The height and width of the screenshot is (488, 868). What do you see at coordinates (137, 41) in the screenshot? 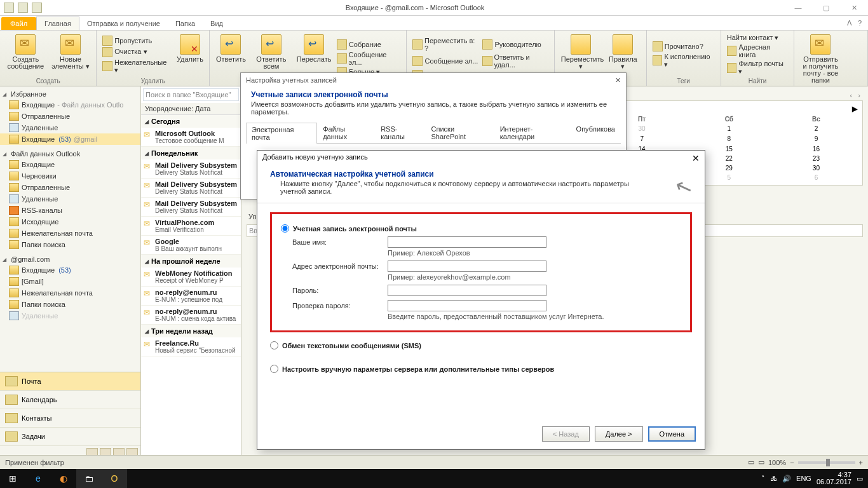
I see `skip-button: Пропустить` at bounding box center [137, 41].